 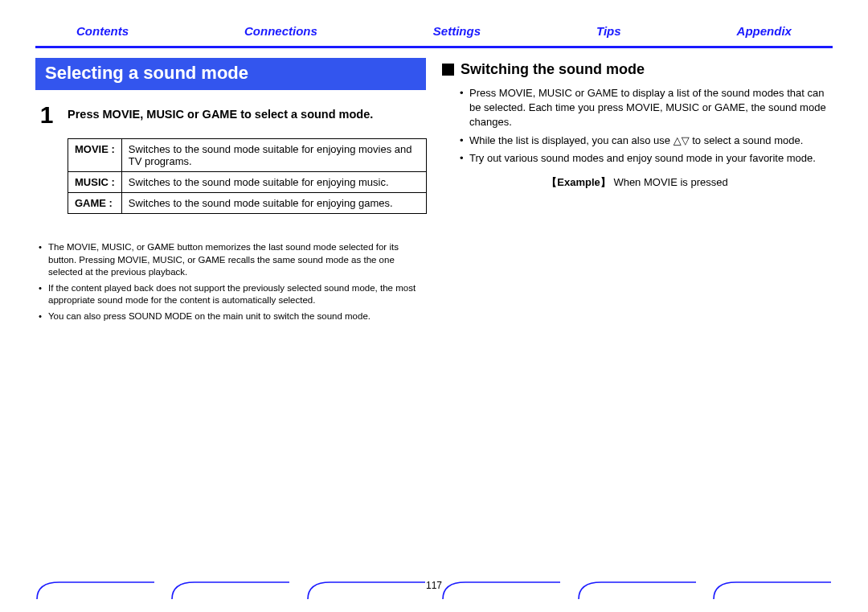 What do you see at coordinates (47, 115) in the screenshot?
I see `step-number: 1` at bounding box center [47, 115].